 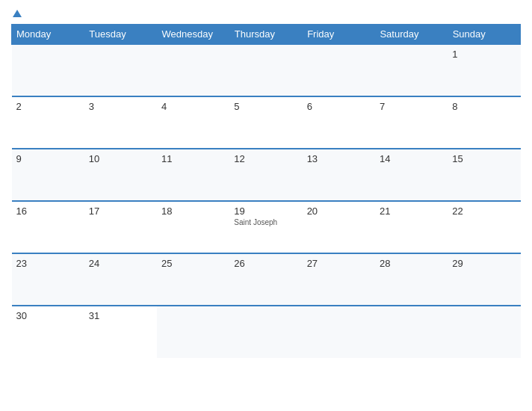 What do you see at coordinates (121, 123) in the screenshot?
I see `calendar-cell: 3` at bounding box center [121, 123].